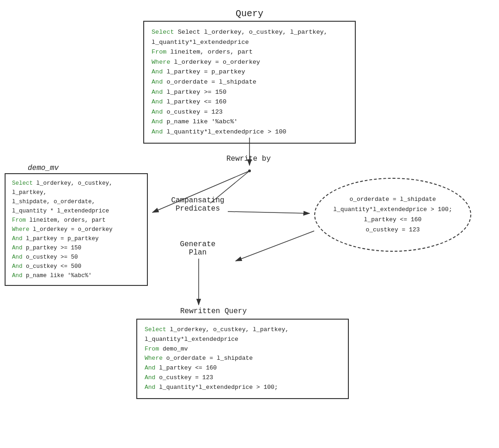 This screenshot has height=448, width=499. What do you see at coordinates (250, 82) in the screenshot?
I see `query-box: Select Select l_orderkey, o_custkey, l_p…` at bounding box center [250, 82].